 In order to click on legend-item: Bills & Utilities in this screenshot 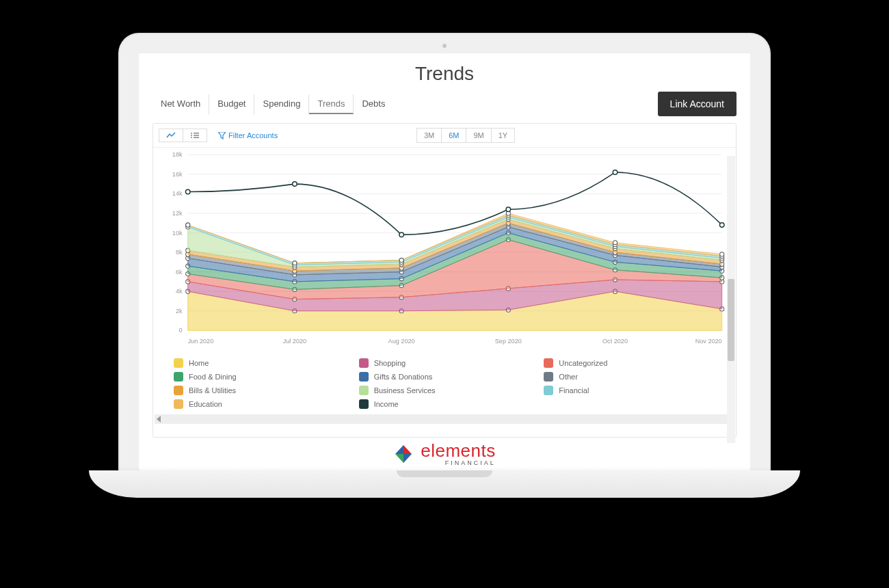, I will do `click(260, 390)`.